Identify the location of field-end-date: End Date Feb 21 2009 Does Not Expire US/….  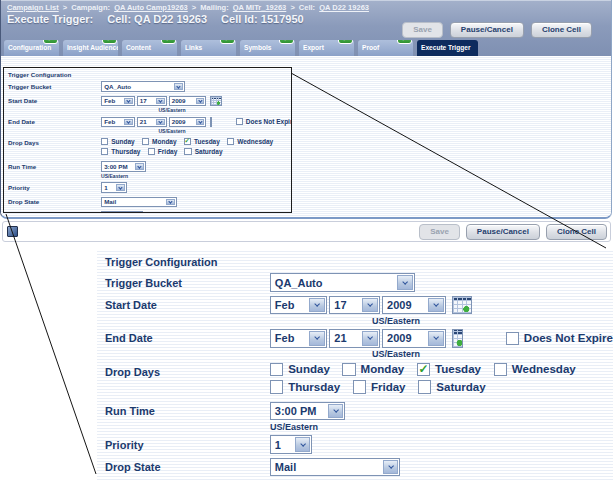
(359, 344).